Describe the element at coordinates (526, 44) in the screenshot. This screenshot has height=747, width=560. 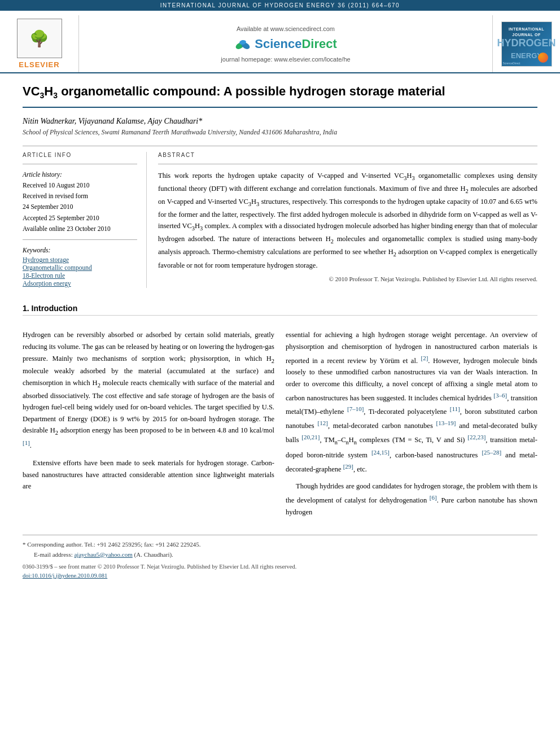
I see `journal-cover: INTERNATIONALJOURNAL OF HYDROGENENERGY S…` at that location.